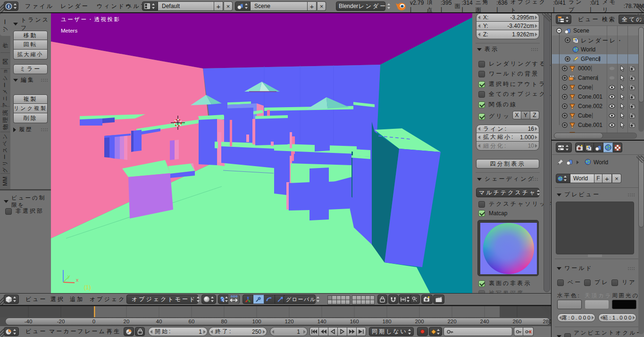 This screenshot has height=337, width=644. I want to click on svg-text: 200, so click(419, 321).